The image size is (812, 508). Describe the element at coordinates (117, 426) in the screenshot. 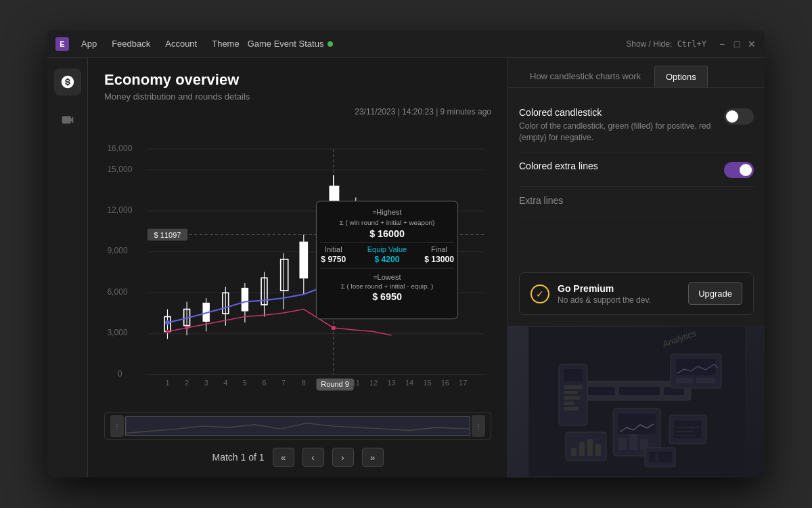

I see `nav-handle-left: ⋮` at that location.